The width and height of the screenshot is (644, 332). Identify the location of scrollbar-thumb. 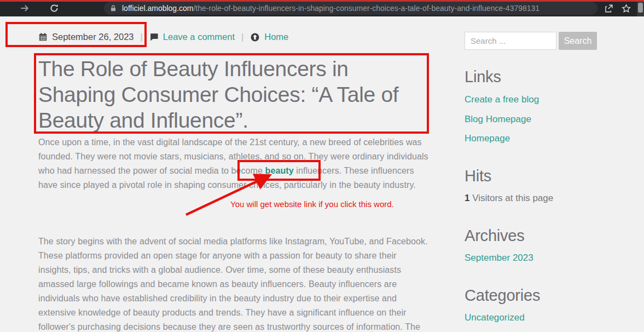
(640, 8).